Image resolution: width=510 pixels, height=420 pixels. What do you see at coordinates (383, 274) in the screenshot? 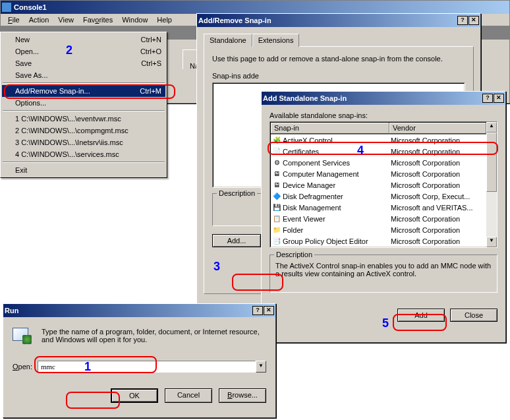
I see `description-group: Description The ActiveX Control snap-in …` at bounding box center [383, 274].